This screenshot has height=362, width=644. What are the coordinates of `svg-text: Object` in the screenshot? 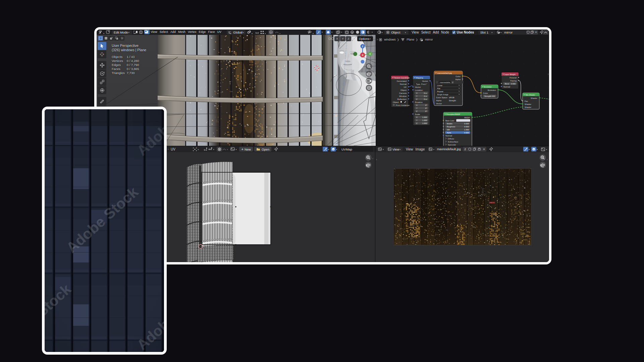 It's located at (404, 90).